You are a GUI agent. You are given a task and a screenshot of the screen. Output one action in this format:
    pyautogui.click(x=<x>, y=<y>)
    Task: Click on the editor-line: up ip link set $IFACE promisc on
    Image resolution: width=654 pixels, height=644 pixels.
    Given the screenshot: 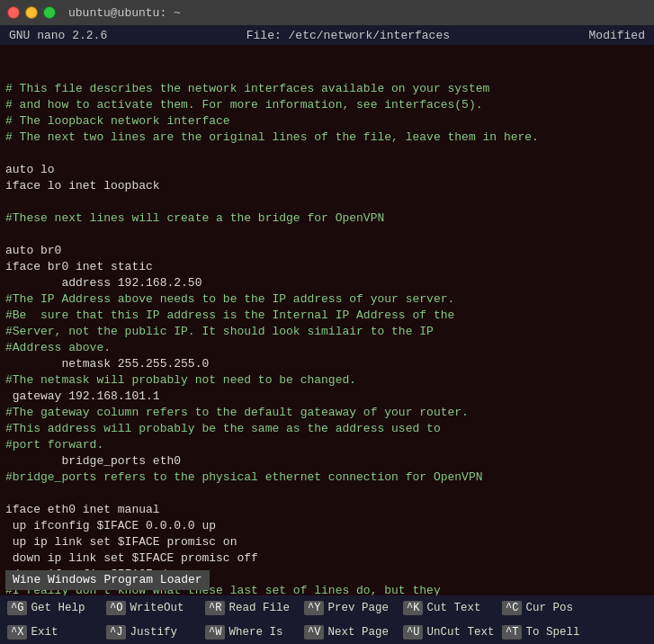 What is the action you would take?
    pyautogui.click(x=327, y=542)
    